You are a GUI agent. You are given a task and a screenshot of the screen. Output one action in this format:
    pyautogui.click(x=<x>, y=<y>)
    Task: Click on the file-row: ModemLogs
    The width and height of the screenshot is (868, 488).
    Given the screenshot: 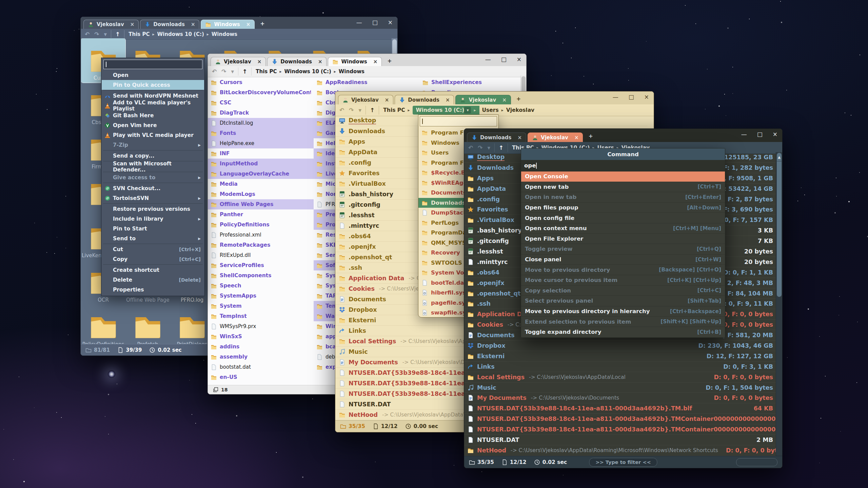 What is the action you would take?
    pyautogui.click(x=261, y=194)
    